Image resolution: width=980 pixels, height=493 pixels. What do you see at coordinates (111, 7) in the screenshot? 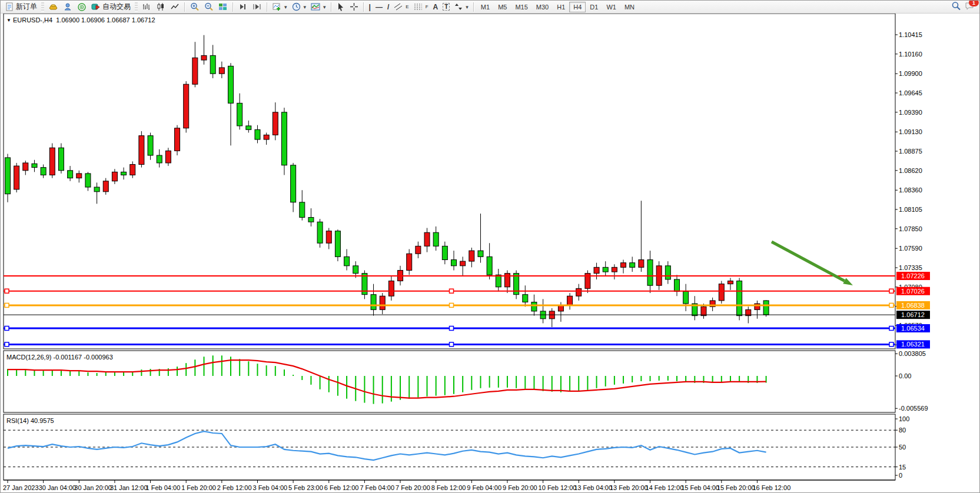
I see `auto-trading-button: 自动交易` at bounding box center [111, 7].